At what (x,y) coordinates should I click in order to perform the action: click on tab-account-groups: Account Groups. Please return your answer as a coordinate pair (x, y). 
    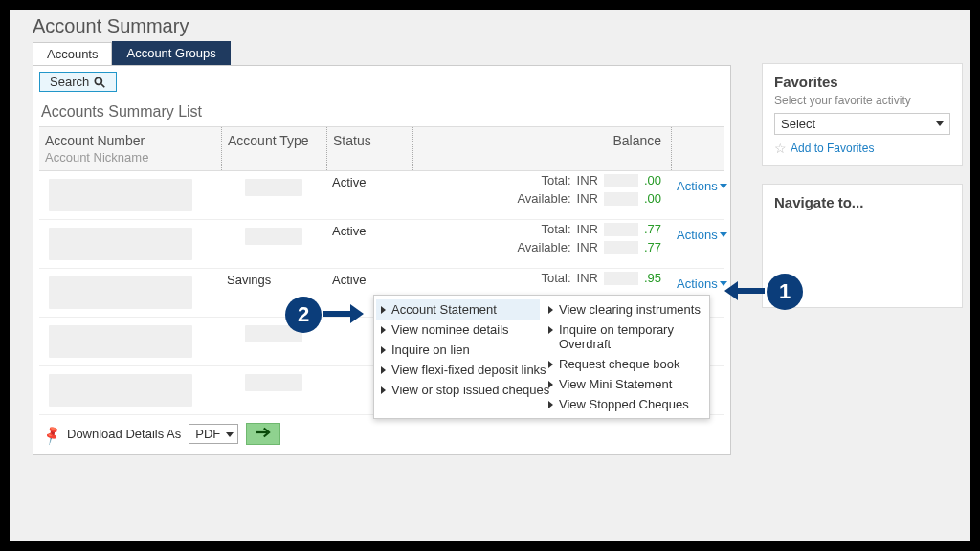
    Looking at the image, I should click on (170, 54).